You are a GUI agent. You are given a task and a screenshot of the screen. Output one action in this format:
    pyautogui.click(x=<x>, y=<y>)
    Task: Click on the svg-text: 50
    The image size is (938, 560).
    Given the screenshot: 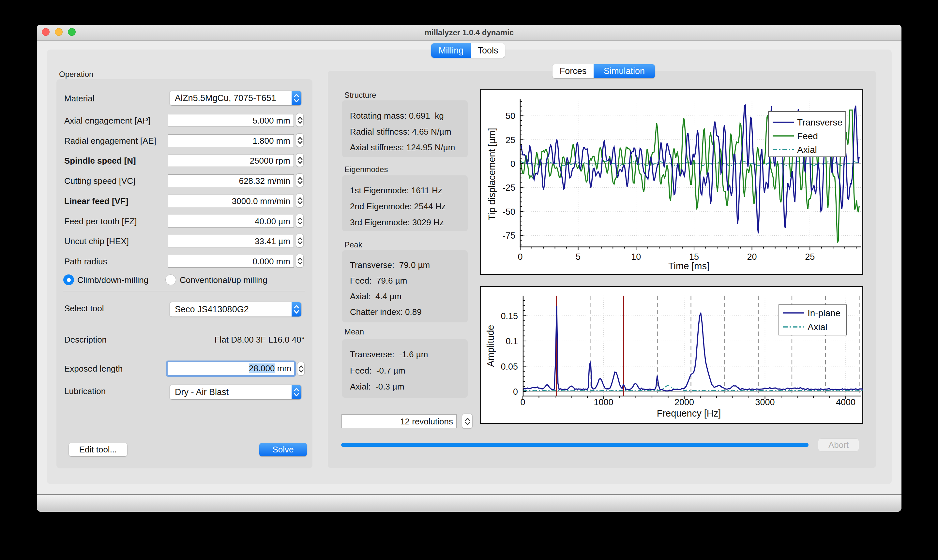 What is the action you would take?
    pyautogui.click(x=510, y=116)
    